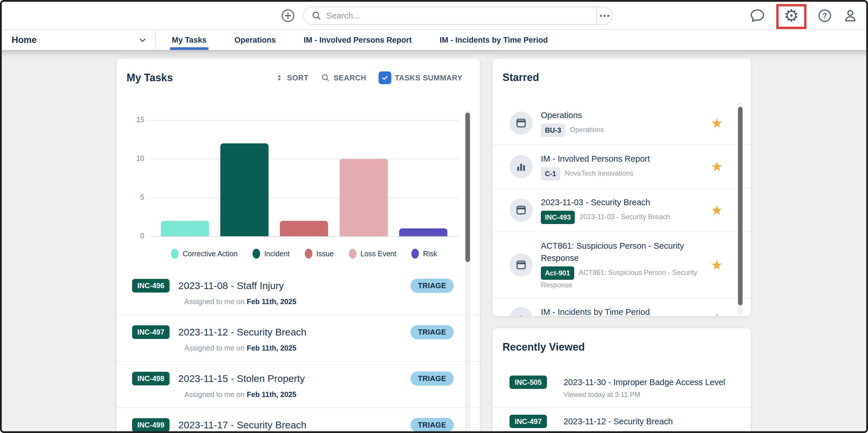 The width and height of the screenshot is (868, 433). I want to click on x-axis-baseline: 0, so click(304, 237).